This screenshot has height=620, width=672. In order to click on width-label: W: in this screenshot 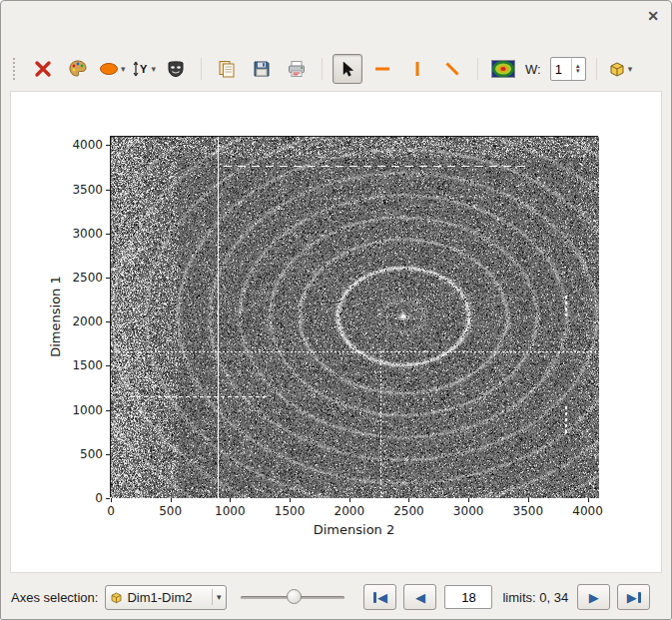, I will do `click(533, 70)`.